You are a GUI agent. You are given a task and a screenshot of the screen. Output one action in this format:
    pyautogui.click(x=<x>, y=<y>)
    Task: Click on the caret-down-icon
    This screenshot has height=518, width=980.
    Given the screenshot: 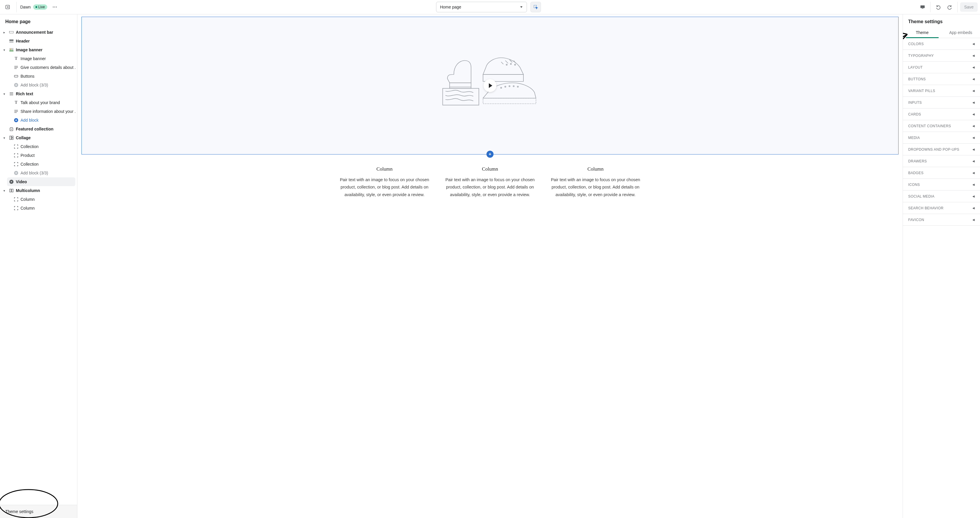 What is the action you would take?
    pyautogui.click(x=521, y=7)
    